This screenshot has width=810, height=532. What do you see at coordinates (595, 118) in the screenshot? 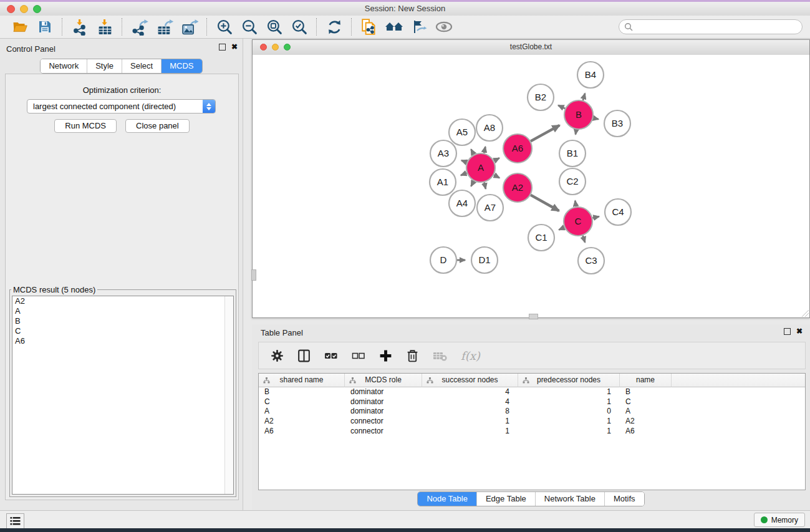
I see `graph-edge-B-B3` at bounding box center [595, 118].